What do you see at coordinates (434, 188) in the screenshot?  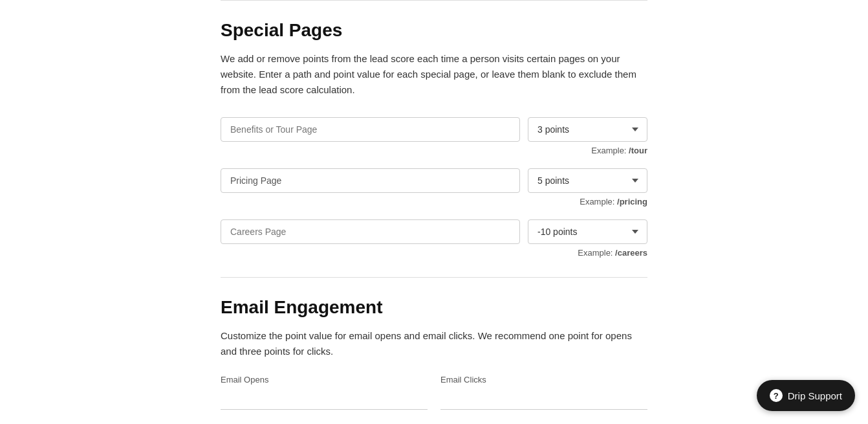 I see `page-row-2: 3 points 1 point 2 points 4 points 5 poi…` at bounding box center [434, 188].